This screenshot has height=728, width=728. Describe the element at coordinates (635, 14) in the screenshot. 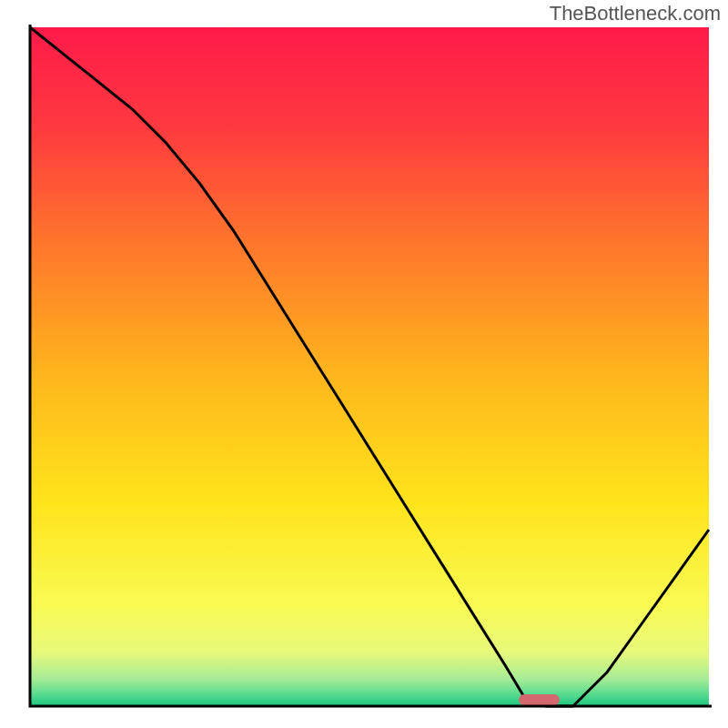

I see `watermark-text: TheBottleneck.com` at that location.